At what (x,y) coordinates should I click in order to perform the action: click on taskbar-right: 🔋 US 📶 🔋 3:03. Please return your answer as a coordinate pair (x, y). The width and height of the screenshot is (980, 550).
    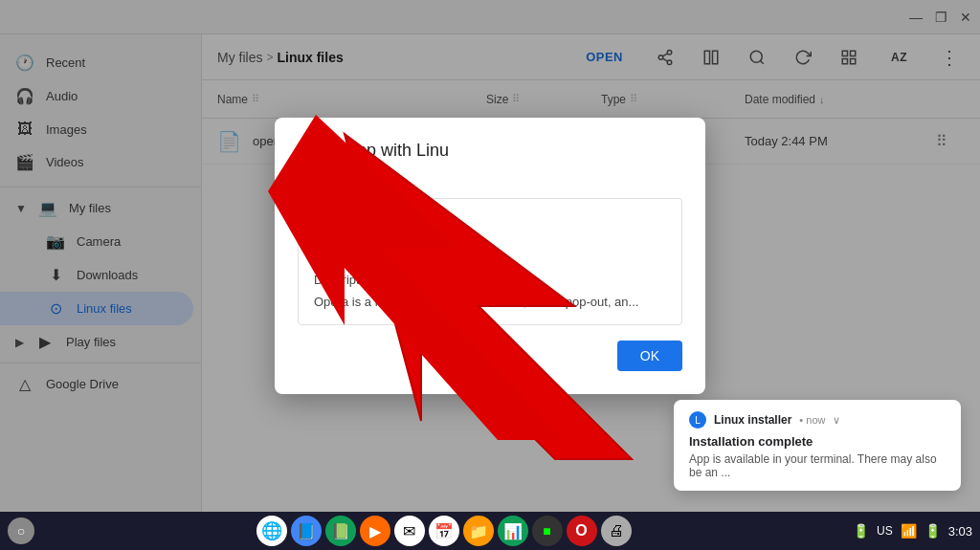
    Looking at the image, I should click on (913, 531).